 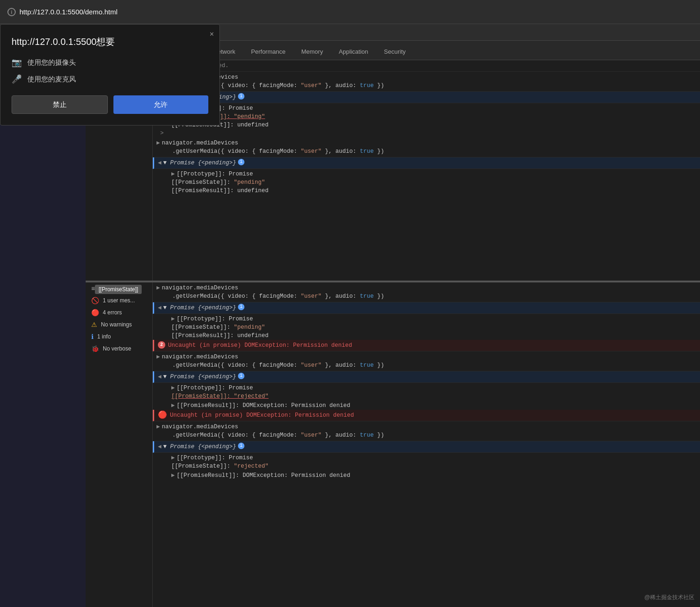 What do you see at coordinates (104, 337) in the screenshot?
I see `info-label-bottom: 1 info` at bounding box center [104, 337].